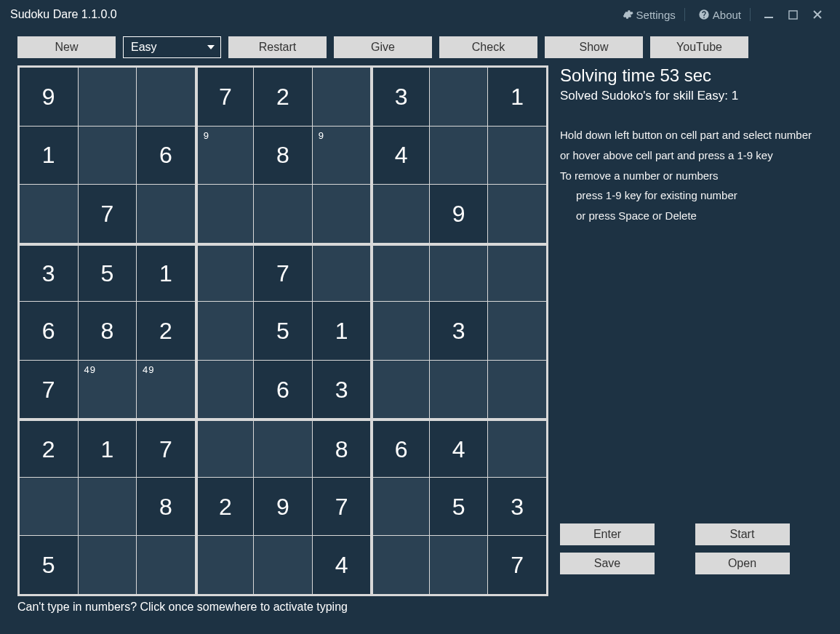  I want to click on separator, so click(751, 15).